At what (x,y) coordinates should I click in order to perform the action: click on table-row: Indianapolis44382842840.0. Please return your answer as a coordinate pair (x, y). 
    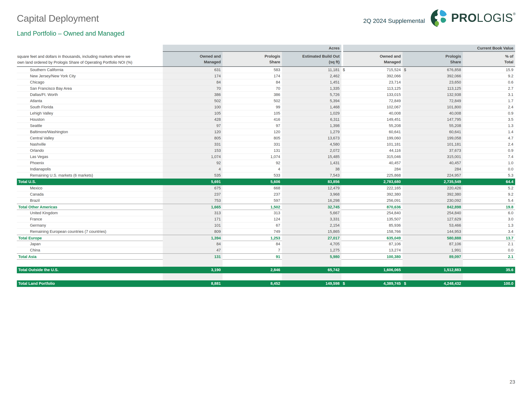
    Looking at the image, I should click on (266, 169).